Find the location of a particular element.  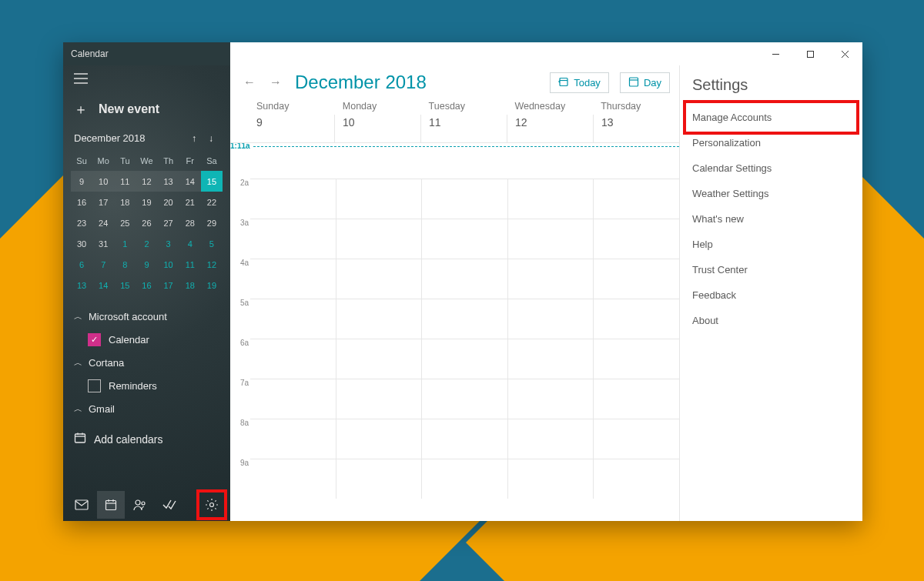

account-header: ︿Cortana is located at coordinates (146, 363).